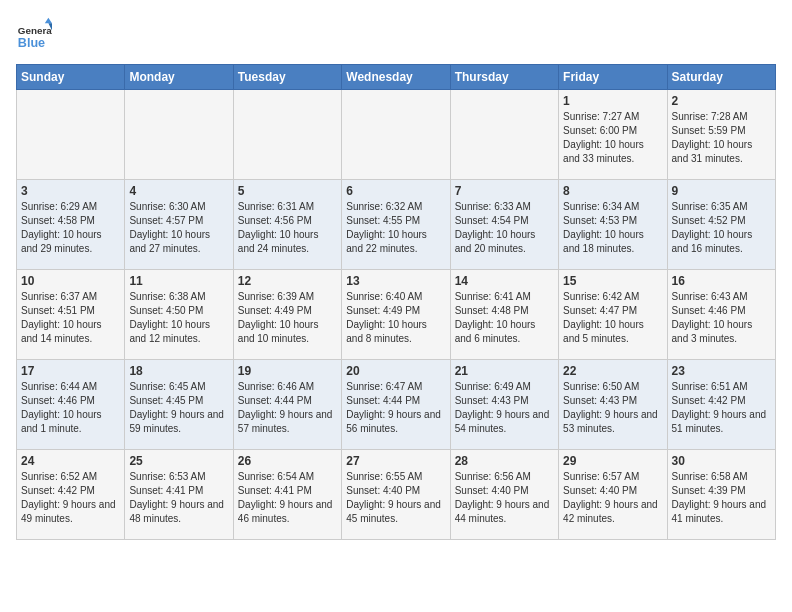 This screenshot has width=792, height=612. I want to click on day-number: 3, so click(70, 191).